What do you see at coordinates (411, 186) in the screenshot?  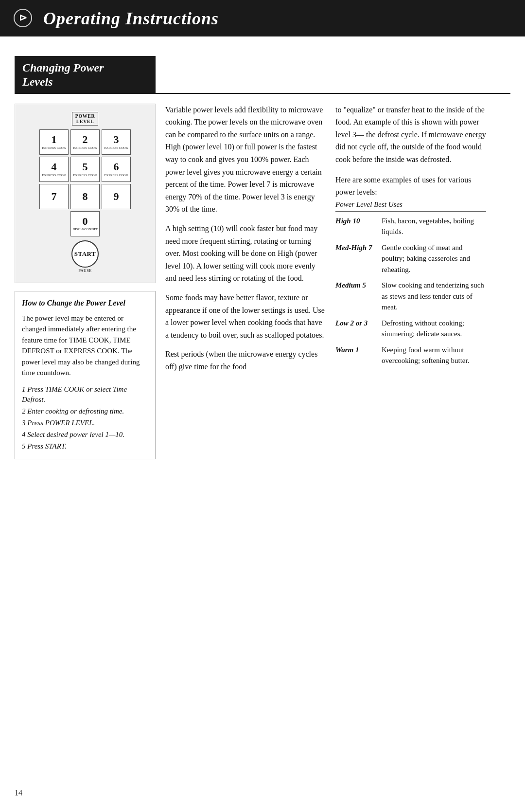 I see `right-examples-intro: Here are some examples of uses for vario…` at bounding box center [411, 186].